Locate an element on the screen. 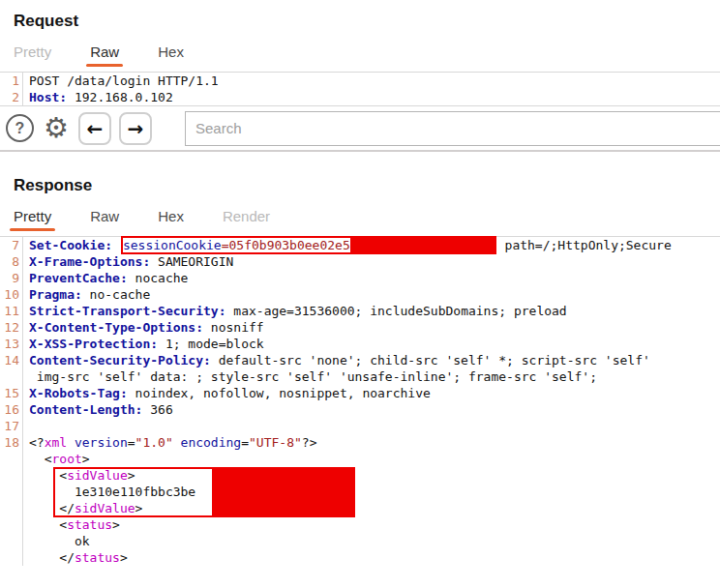  code-line: <root> is located at coordinates (360, 458).